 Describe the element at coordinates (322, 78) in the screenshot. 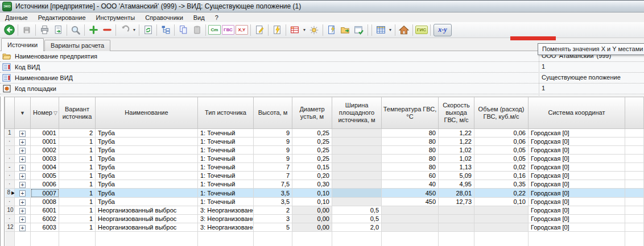

I see `field-row-vid-name: Наименование ВИД Существующее положение` at that location.